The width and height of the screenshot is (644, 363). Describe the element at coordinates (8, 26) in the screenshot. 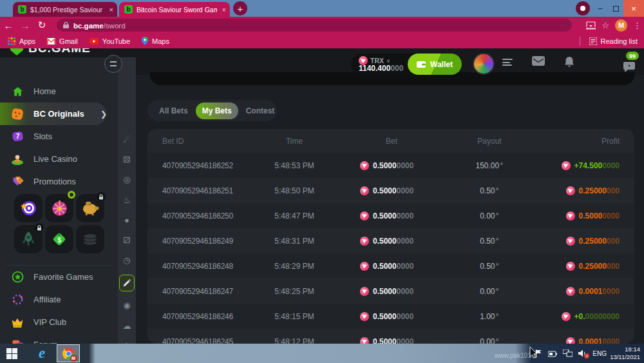

I see `back-button: ←` at that location.